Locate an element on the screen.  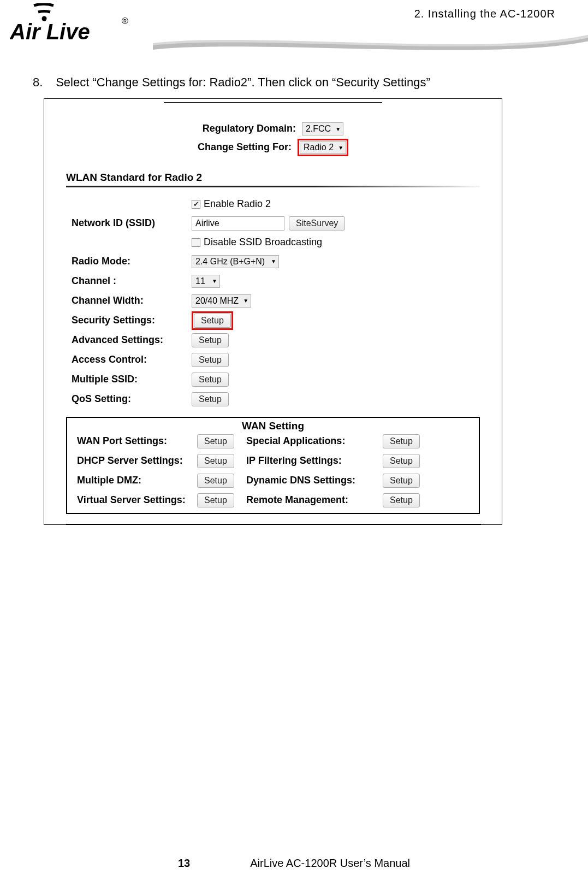
bottom-divider is located at coordinates (274, 524).